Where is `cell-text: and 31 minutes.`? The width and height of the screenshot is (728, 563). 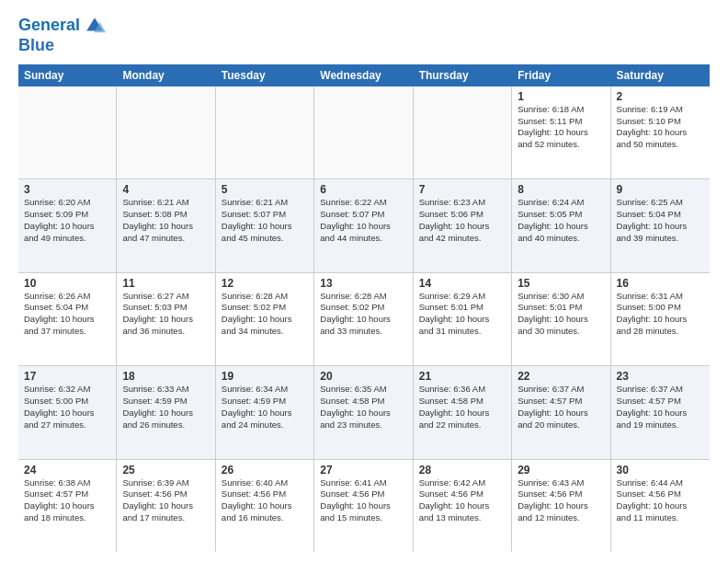 cell-text: and 31 minutes. is located at coordinates (462, 331).